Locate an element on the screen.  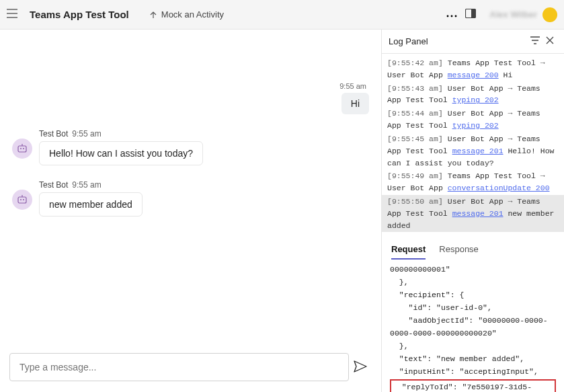
user-message-bubble: Hi is located at coordinates (355, 104).